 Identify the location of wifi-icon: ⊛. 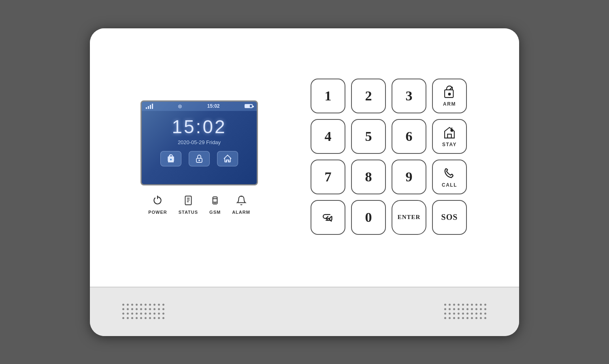
(180, 106).